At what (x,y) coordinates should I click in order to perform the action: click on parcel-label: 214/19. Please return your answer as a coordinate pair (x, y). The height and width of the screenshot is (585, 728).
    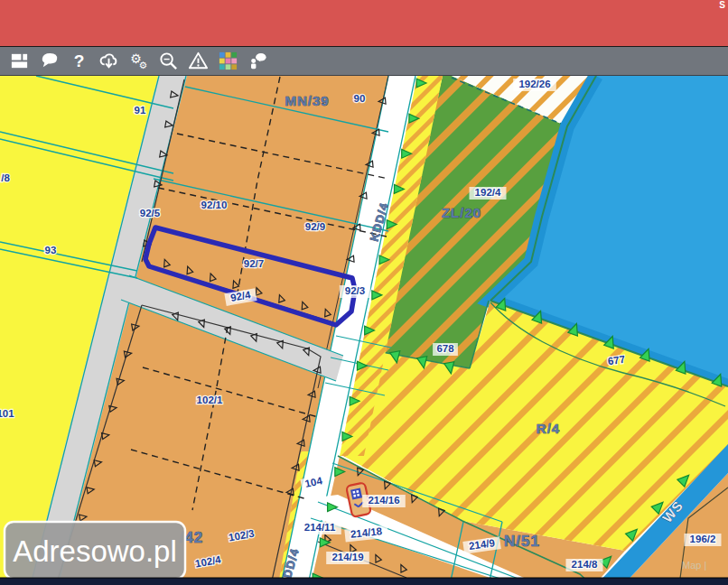
    Looking at the image, I should click on (348, 558).